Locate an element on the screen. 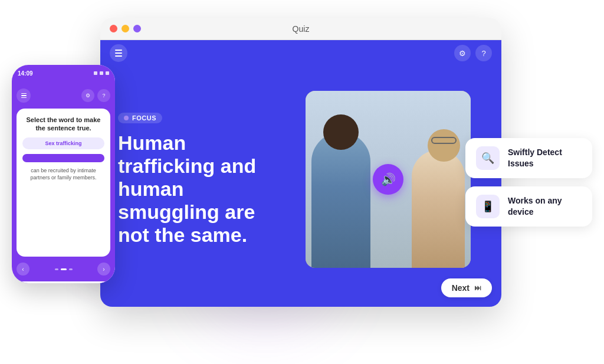 This screenshot has height=364, width=604. help-button: ? is located at coordinates (484, 53).